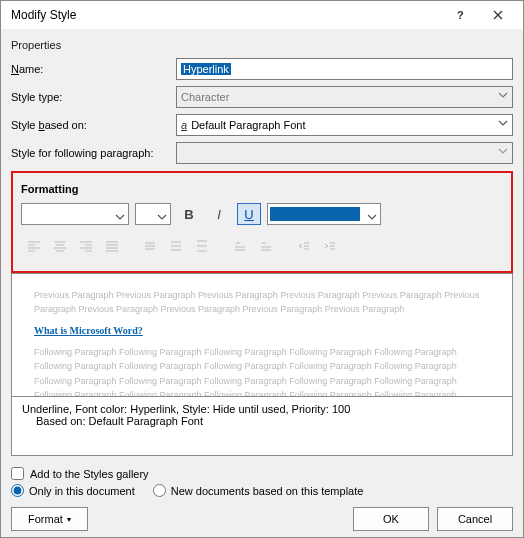 This screenshot has height=538, width=524. What do you see at coordinates (50, 519) in the screenshot?
I see `format-menu-button: Format▾` at bounding box center [50, 519].